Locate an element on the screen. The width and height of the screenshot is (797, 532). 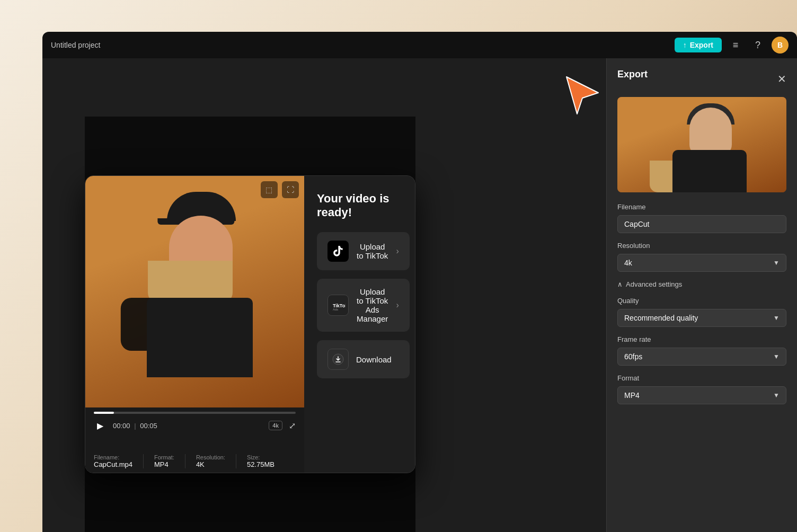
video-ready-panel: Your video is ready! Upload to TikTok › is located at coordinates (360, 324).